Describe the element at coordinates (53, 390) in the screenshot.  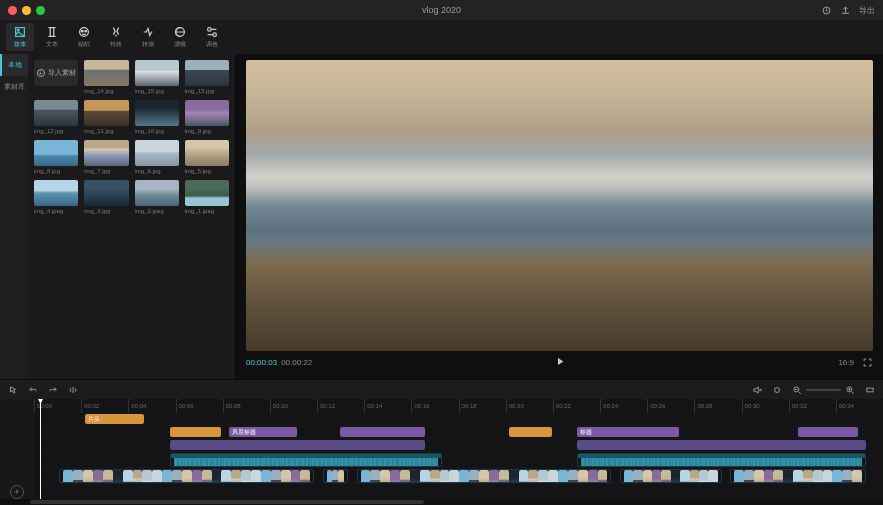
I see `redo-icon` at that location.